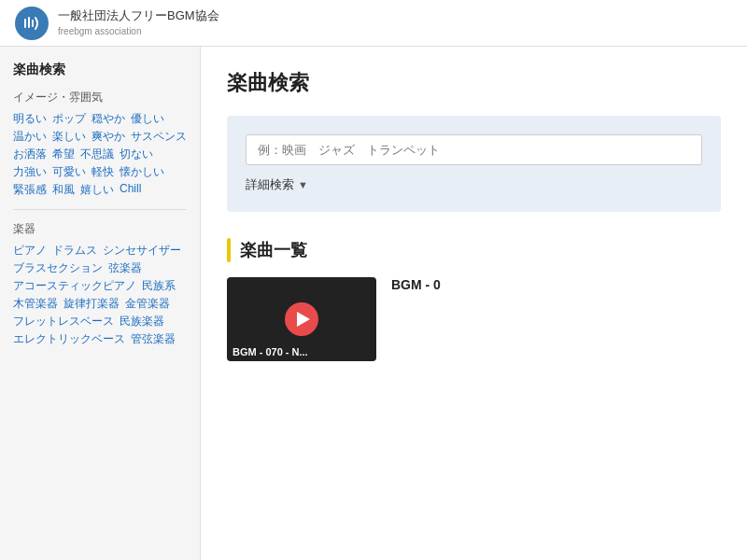 This screenshot has width=747, height=560. I want to click on tag-力強い: 力強い, so click(30, 172).